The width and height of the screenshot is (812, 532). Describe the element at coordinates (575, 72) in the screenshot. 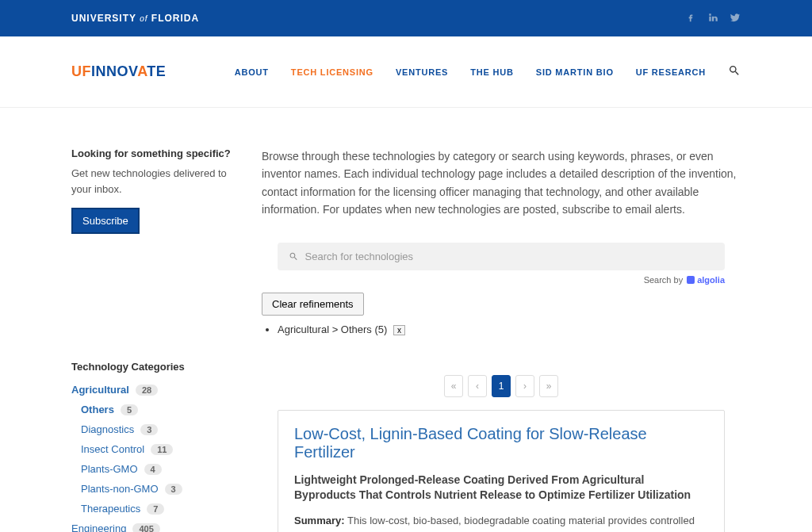

I see `nav-sid-martin: SID MARTIN BIO` at that location.